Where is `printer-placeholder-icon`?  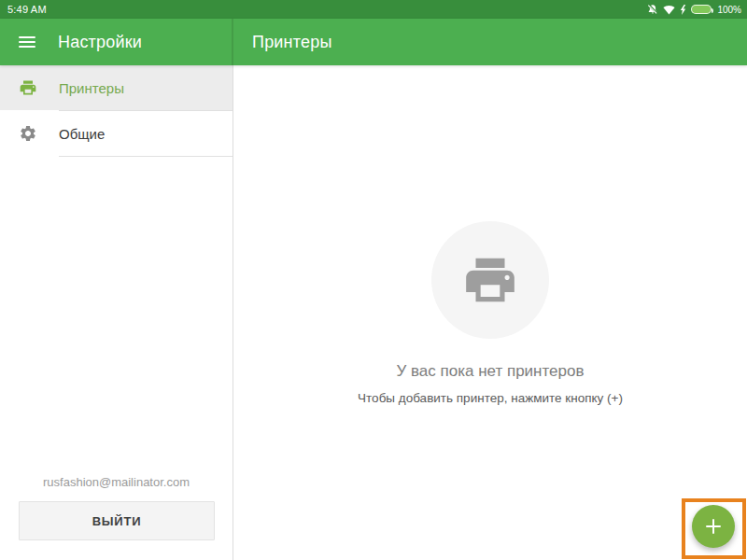
printer-placeholder-icon is located at coordinates (490, 280).